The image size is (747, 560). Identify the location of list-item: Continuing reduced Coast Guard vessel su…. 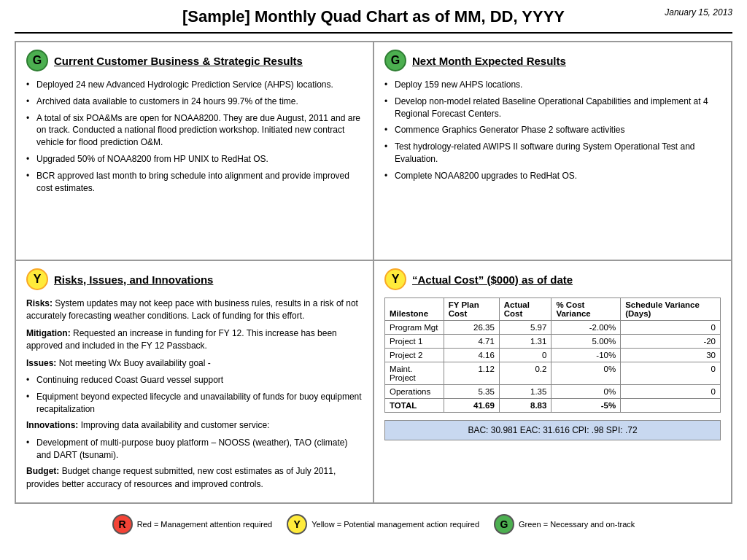
(194, 381).